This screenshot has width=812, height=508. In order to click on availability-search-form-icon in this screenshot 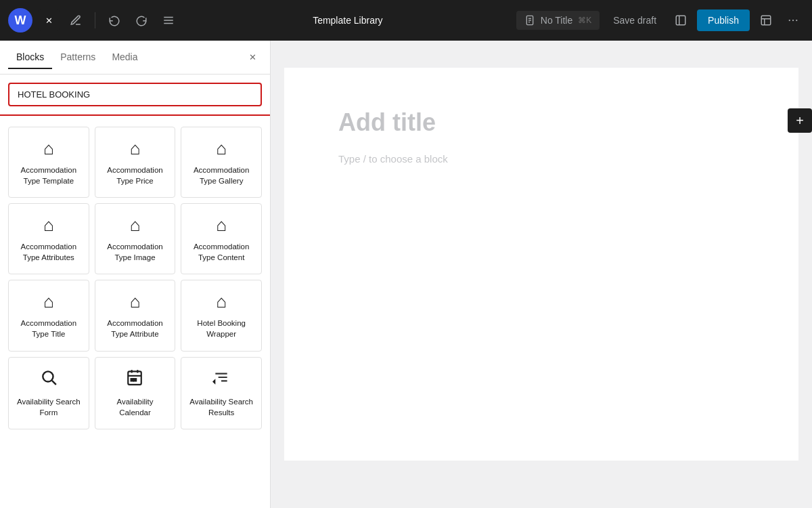, I will do `click(49, 379)`.